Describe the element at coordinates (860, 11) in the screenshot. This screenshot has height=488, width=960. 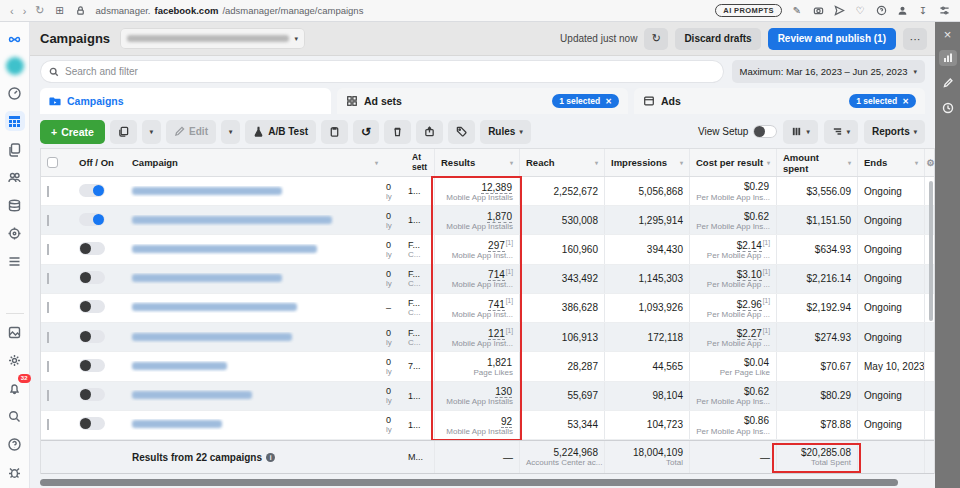
I see `heart-icon: ♡` at that location.